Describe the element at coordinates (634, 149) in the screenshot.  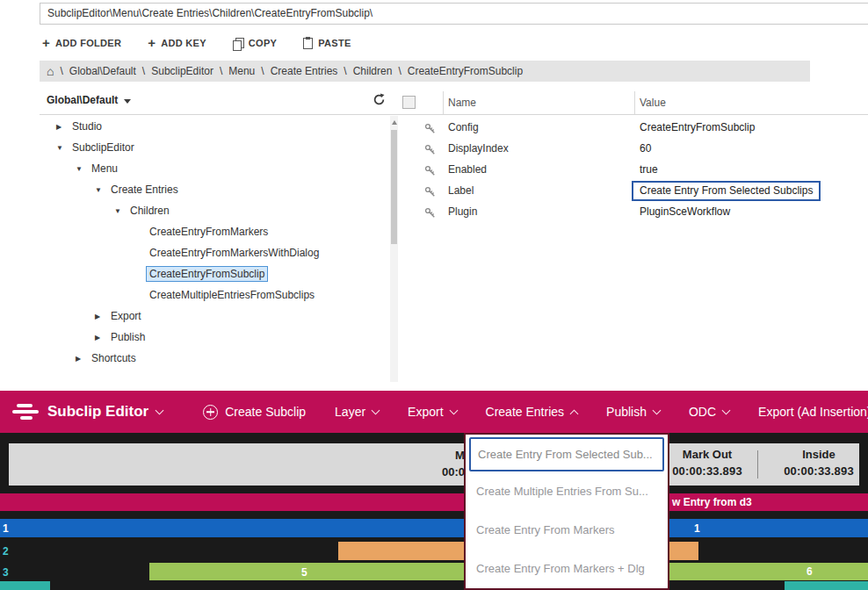
I see `table-row-displayindex: DisplayIndex 60` at that location.